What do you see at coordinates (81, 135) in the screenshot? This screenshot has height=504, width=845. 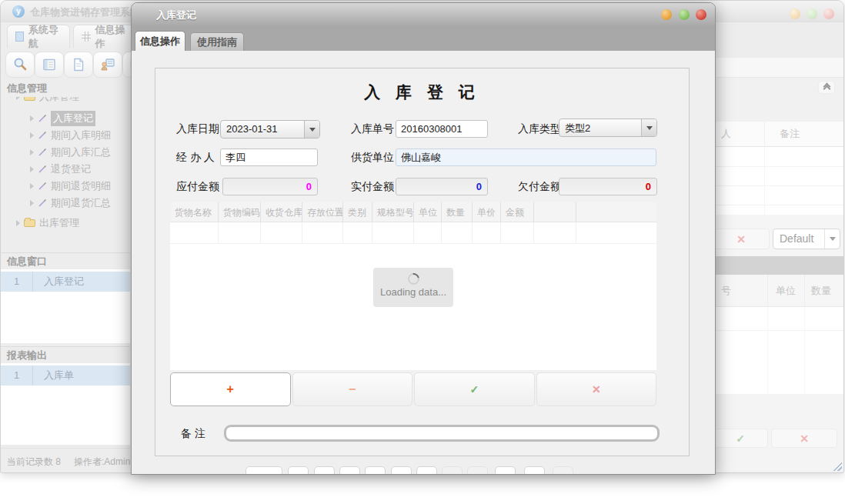 I see `tree-label: 期间入库明细` at bounding box center [81, 135].